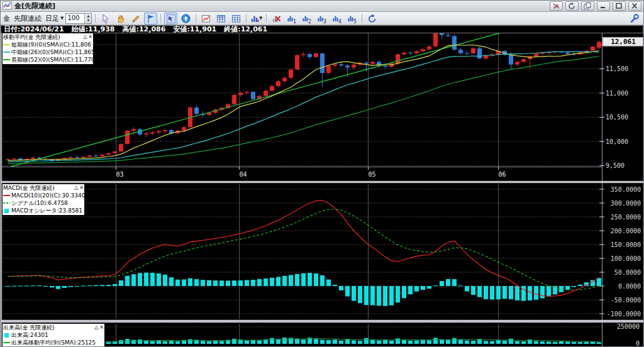 Image resolution: width=644 pixels, height=347 pixels. I want to click on grid-view-button, so click(236, 19).